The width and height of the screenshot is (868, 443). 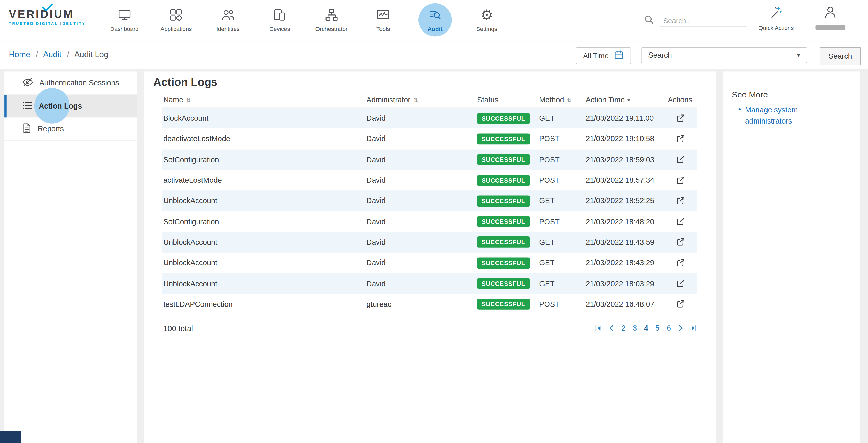 What do you see at coordinates (47, 24) in the screenshot?
I see `brand-tagline: TRUSTED DIGITAL IDENTITY` at bounding box center [47, 24].